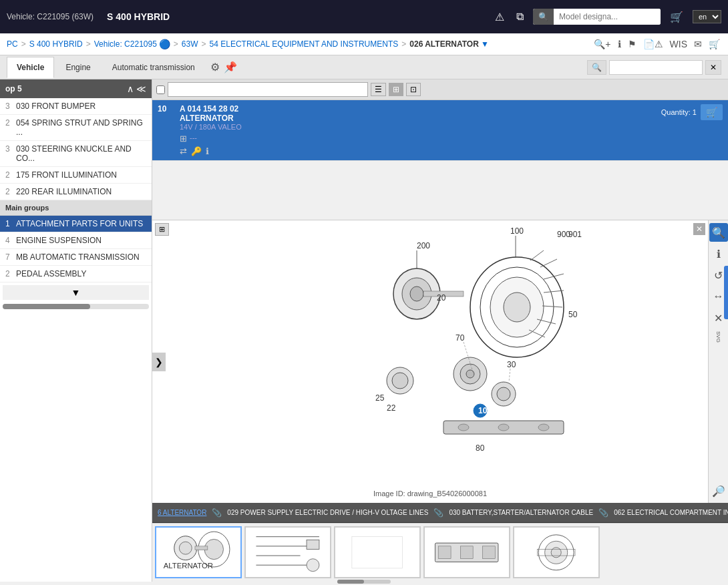 Image resolution: width=728 pixels, height=585 pixels. Describe the element at coordinates (76, 154) in the screenshot. I see `sidebar-item-2: 3 030 STEERING KNUCKLE AND CO...` at that location.